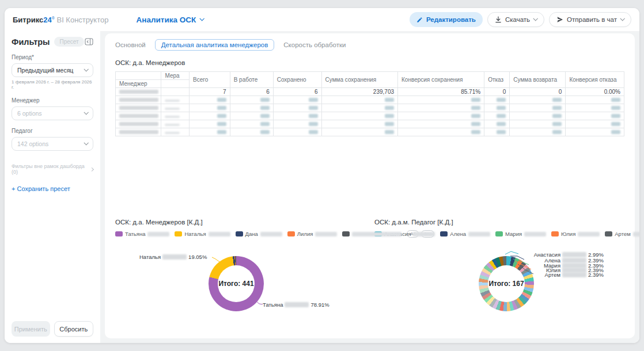  What do you see at coordinates (195, 234) in the screenshot?
I see `legend-name: Наталья` at bounding box center [195, 234].